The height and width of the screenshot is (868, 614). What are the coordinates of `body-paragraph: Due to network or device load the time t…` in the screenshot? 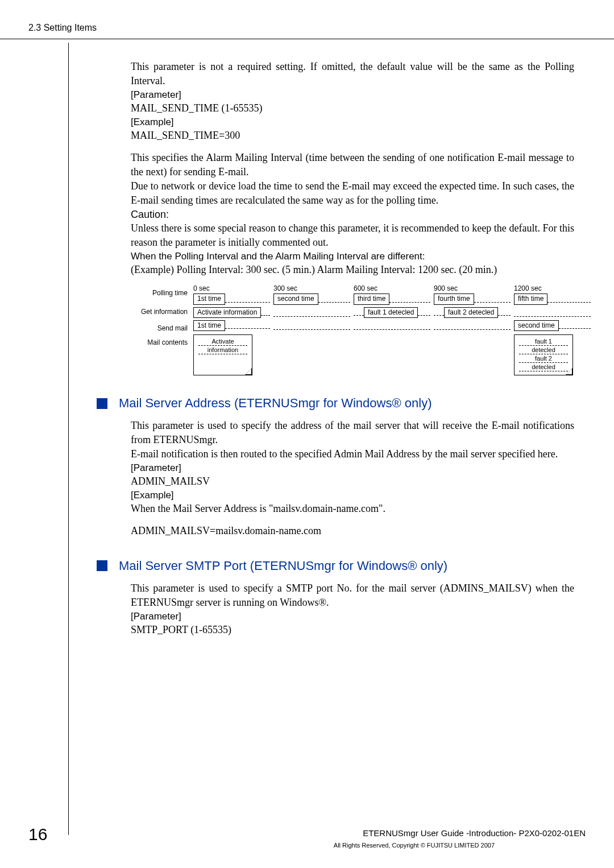 It's located at (352, 193).